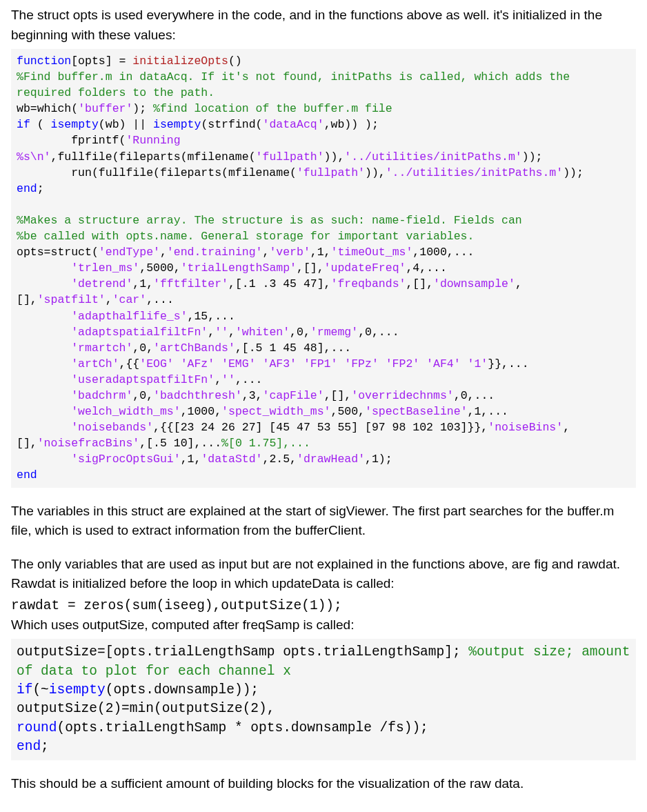 This screenshot has height=812, width=647. What do you see at coordinates (95, 364) in the screenshot?
I see `code-token: 'artCh'` at bounding box center [95, 364].